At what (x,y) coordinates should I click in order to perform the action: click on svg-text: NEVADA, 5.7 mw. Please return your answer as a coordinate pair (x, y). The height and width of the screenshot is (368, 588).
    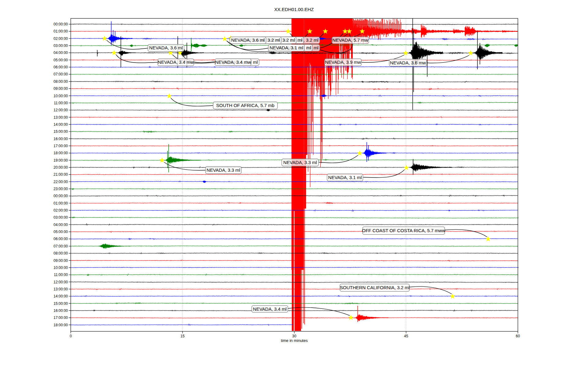
    Looking at the image, I should click on (350, 40).